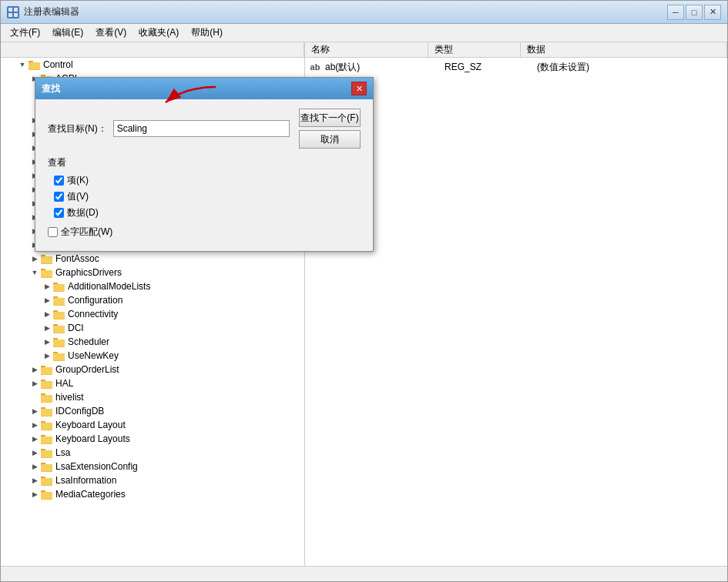  Describe the element at coordinates (330, 118) in the screenshot. I see `find-next-button: 查找下一个(F)` at that location.